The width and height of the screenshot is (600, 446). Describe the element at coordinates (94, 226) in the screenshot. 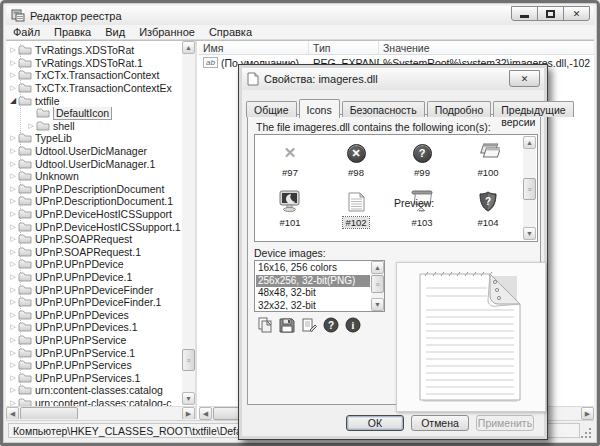

I see `tree-item-upnp-devicehosticssupport-1: ▷UPnP.DeviceHostICSSupport.1` at that location.